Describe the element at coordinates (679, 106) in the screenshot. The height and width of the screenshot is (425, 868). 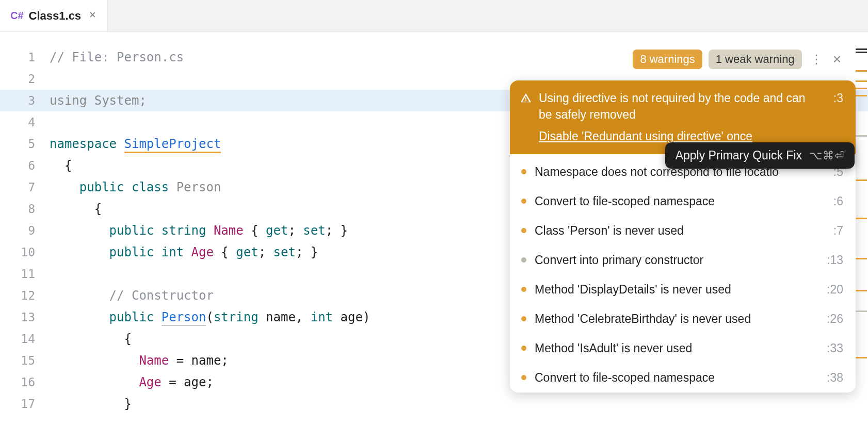
I see `problem-message: Using directive is not required by the c…` at that location.